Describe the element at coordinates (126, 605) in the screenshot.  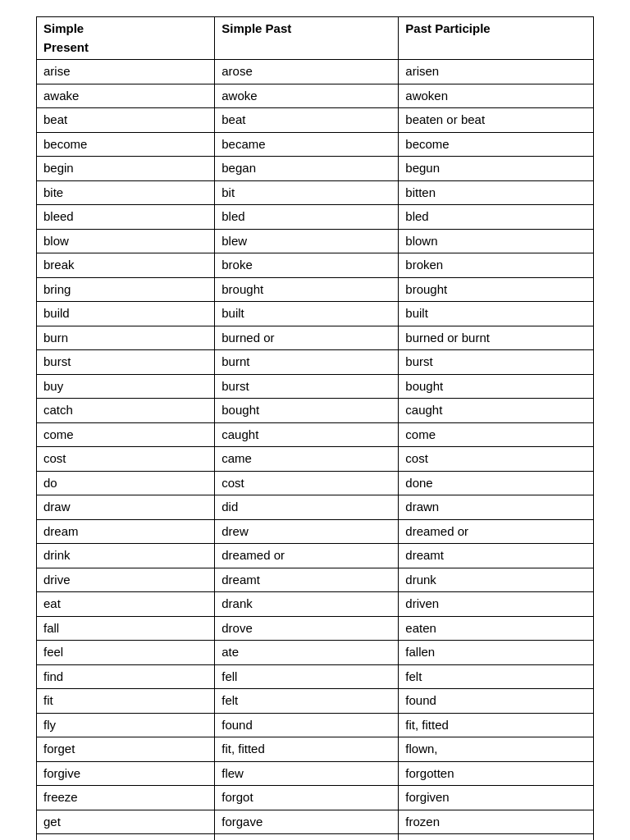
I see `cell-row22-col0: eat` at that location.